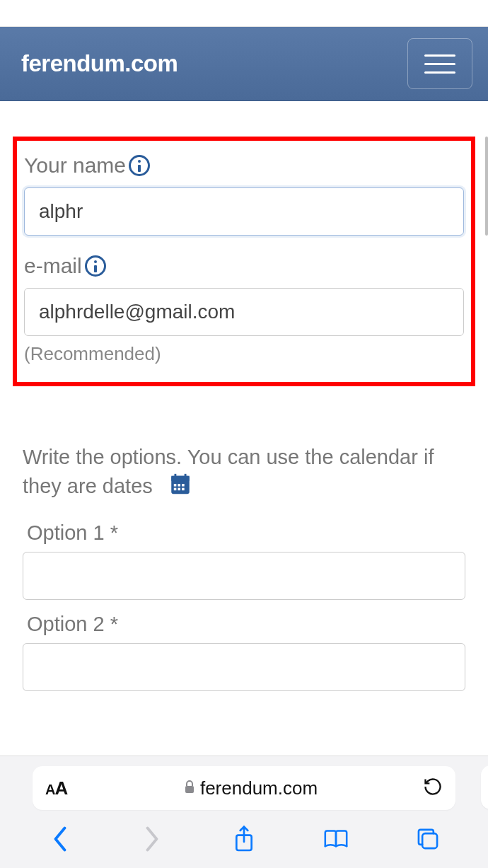 Image resolution: width=488 pixels, height=868 pixels. Describe the element at coordinates (244, 312) in the screenshot. I see `email-input` at that location.